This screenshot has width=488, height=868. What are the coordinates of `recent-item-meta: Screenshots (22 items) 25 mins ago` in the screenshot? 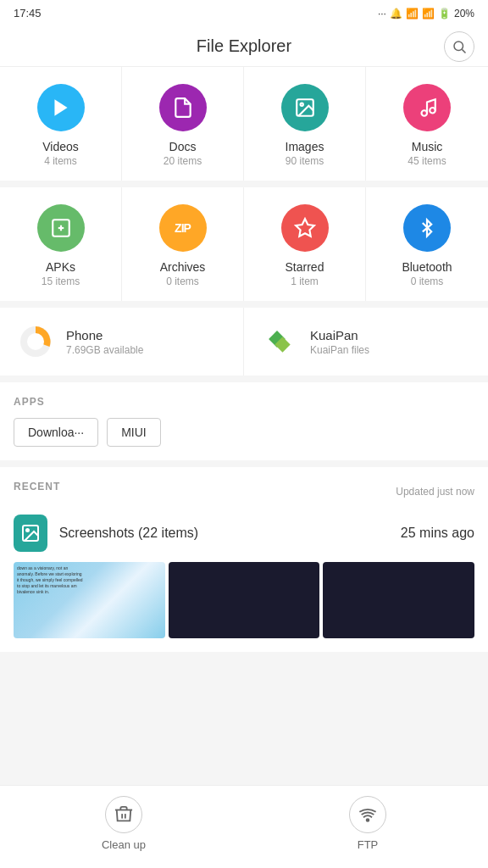 It's located at (267, 533).